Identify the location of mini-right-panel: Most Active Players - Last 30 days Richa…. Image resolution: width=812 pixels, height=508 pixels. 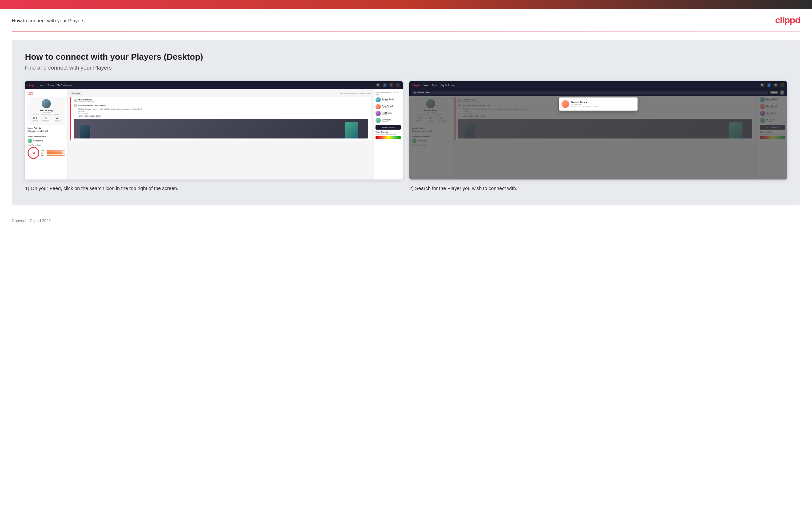
(388, 134).